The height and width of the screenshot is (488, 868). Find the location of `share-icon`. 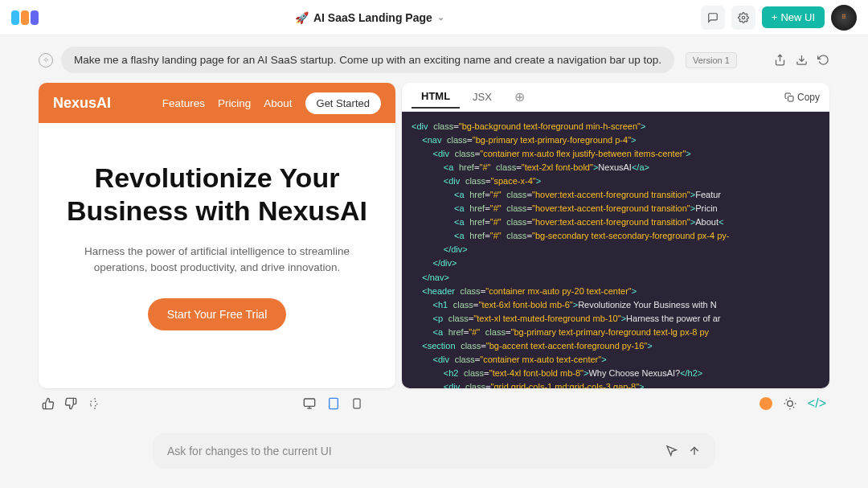

share-icon is located at coordinates (780, 59).